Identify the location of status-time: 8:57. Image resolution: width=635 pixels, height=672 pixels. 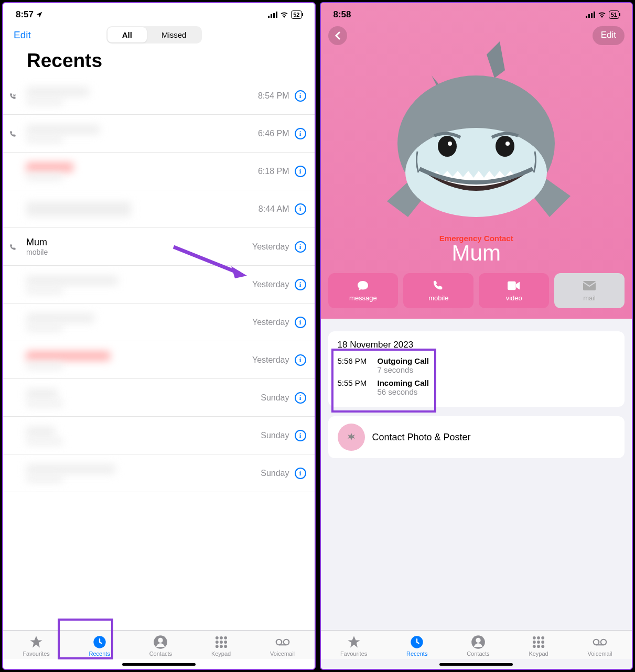
(25, 15).